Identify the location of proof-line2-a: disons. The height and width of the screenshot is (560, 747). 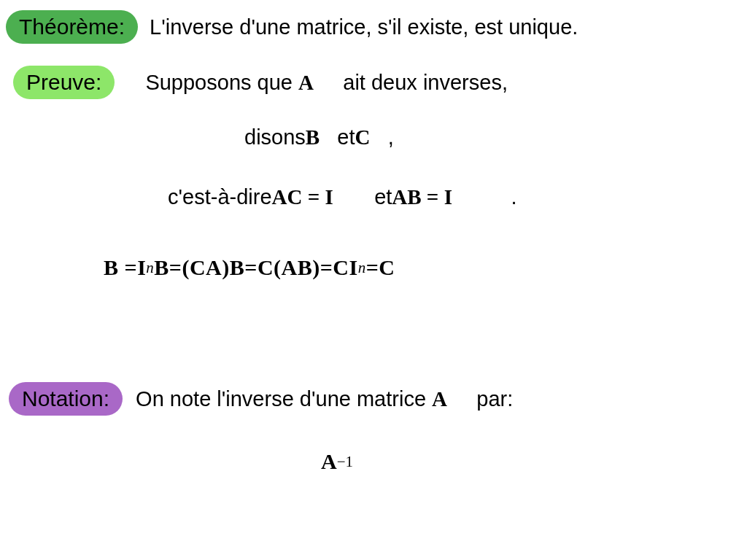
(275, 137).